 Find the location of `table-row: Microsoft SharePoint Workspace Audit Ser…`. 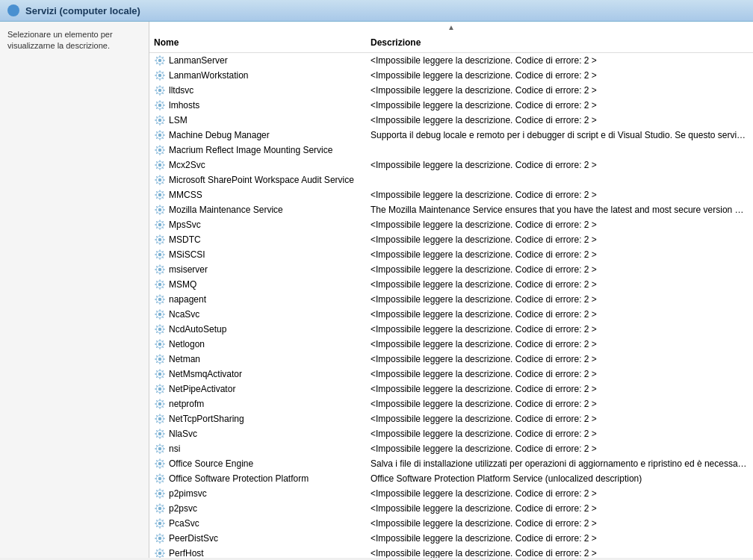

table-row: Microsoft SharePoint Workspace Audit Ser… is located at coordinates (451, 180).